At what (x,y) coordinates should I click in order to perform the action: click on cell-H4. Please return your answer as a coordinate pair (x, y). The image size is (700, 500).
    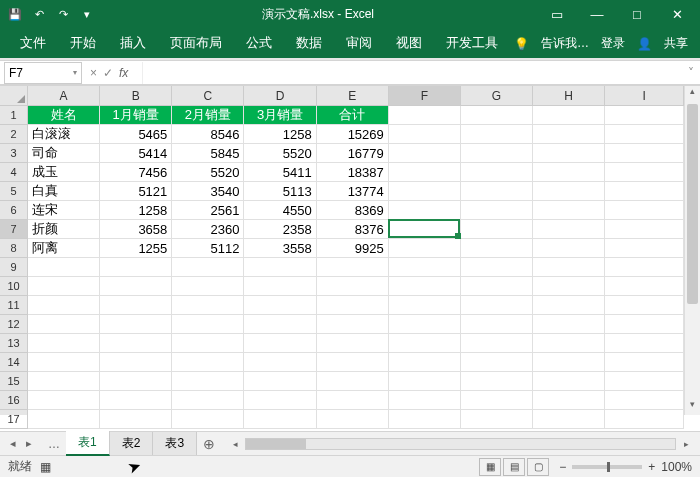
    Looking at the image, I should click on (569, 172).